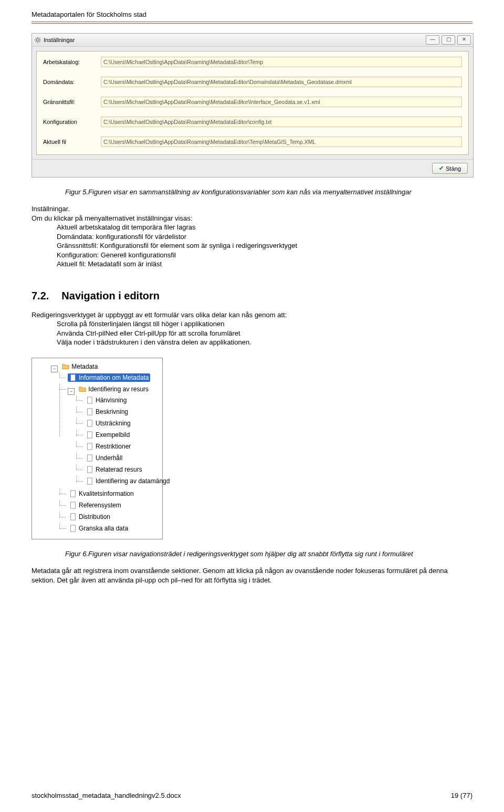 Image resolution: width=504 pixels, height=812 pixels. What do you see at coordinates (38, 40) in the screenshot?
I see `gear-icon` at bounding box center [38, 40].